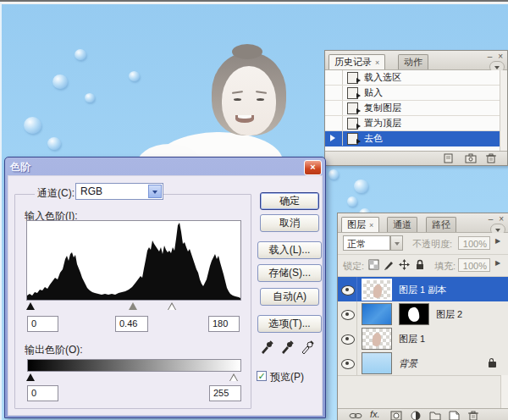 This screenshot has width=508, height=420. Describe the element at coordinates (423, 290) in the screenshot. I see `layer-row-selected: 图层 1 副本` at that location.